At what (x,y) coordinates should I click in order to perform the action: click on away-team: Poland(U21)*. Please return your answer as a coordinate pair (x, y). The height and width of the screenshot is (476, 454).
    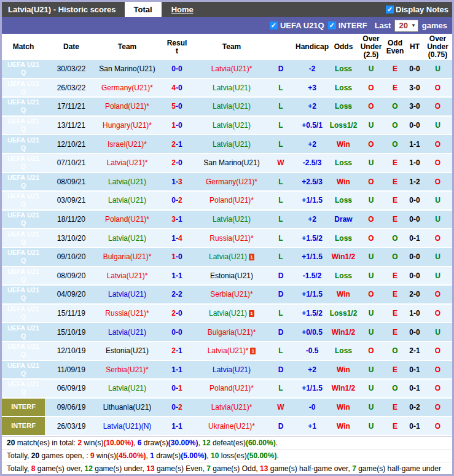
    Looking at the image, I should click on (232, 388).